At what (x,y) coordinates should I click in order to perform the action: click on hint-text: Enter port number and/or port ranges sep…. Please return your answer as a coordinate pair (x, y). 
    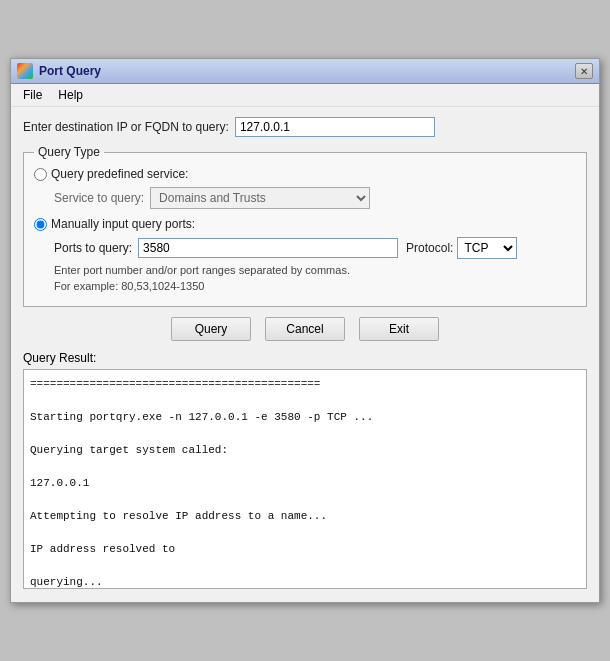
    Looking at the image, I should click on (315, 278).